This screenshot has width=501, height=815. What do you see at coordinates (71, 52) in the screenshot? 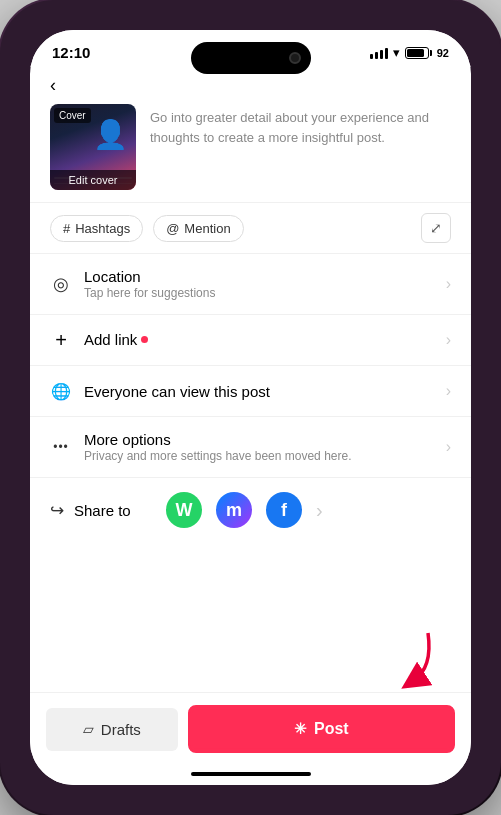
I see `status-time: 12:10` at bounding box center [71, 52].